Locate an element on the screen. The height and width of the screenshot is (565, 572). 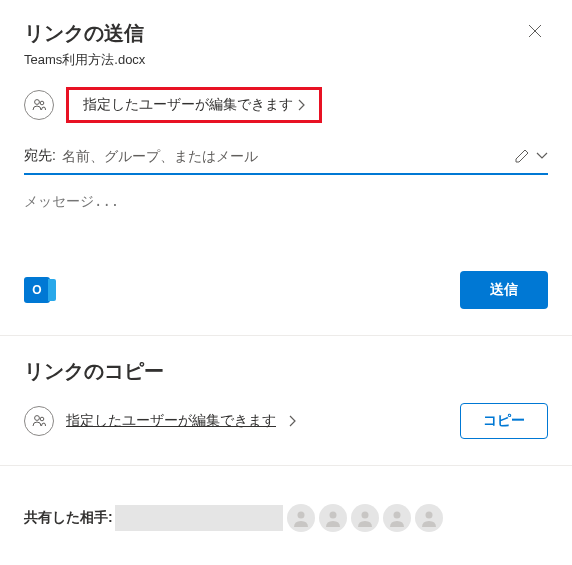
copy-button: コピー is located at coordinates (504, 421).